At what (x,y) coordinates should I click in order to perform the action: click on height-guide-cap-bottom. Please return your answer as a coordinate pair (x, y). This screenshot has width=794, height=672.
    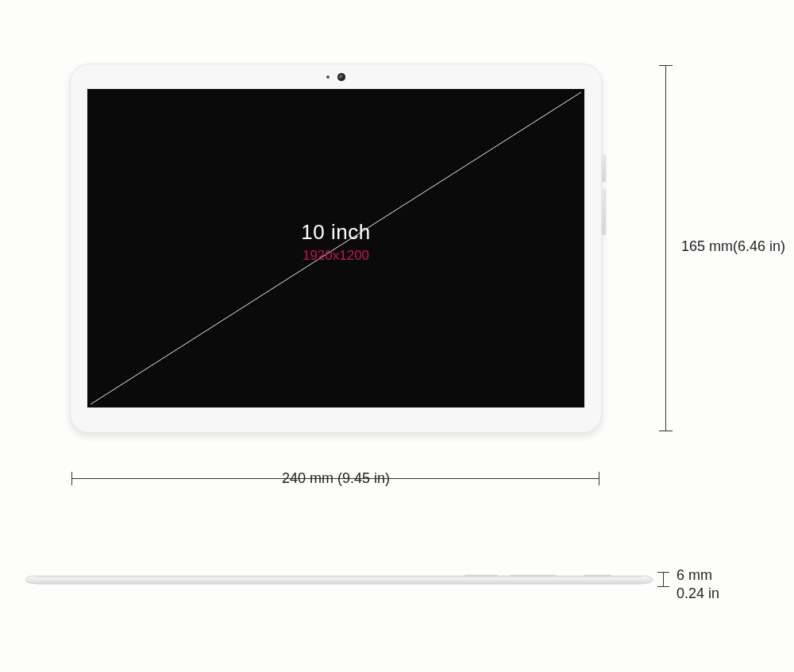
    Looking at the image, I should click on (665, 431).